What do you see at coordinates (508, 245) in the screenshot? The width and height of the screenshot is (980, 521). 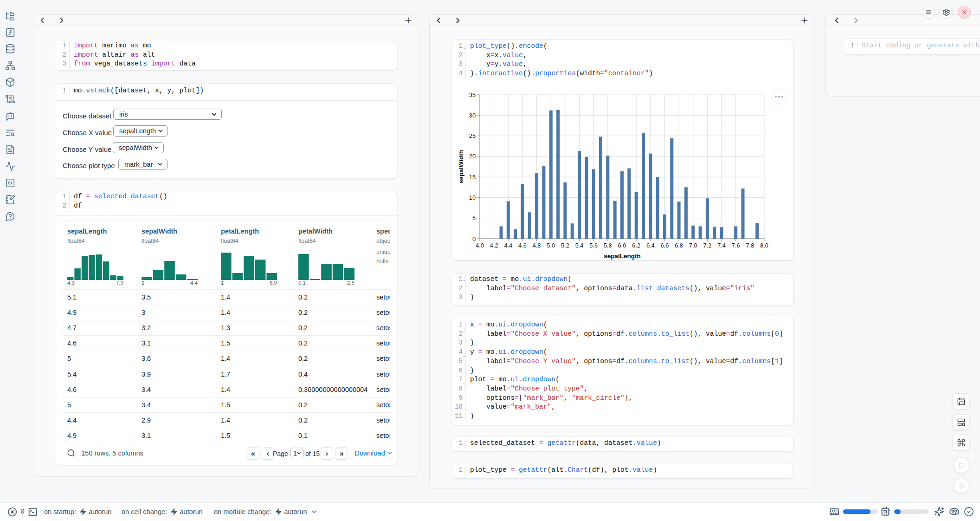 I see `svg-text: 4.4` at bounding box center [508, 245].